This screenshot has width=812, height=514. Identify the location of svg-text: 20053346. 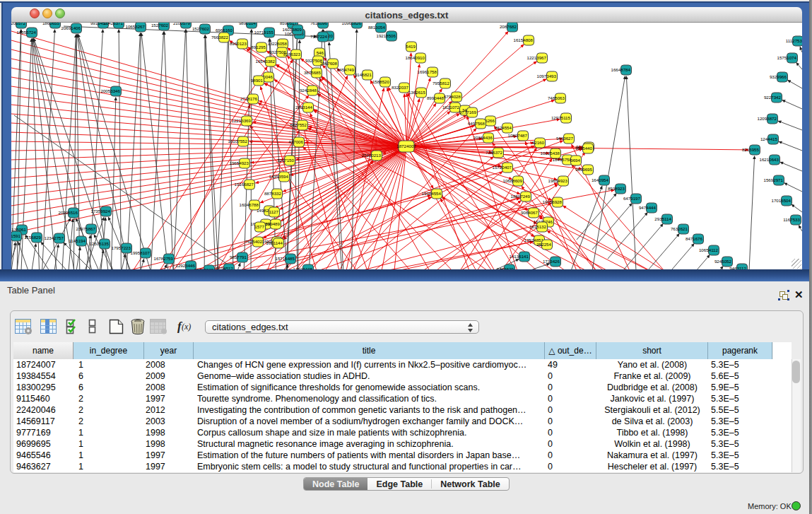
(110, 90).